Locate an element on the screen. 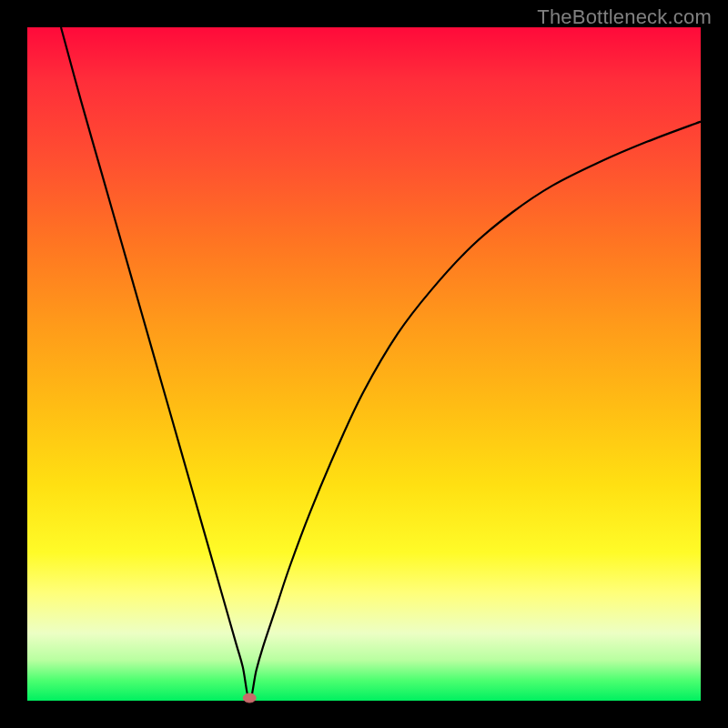 The image size is (728, 728). minimum-marker is located at coordinates (249, 698).